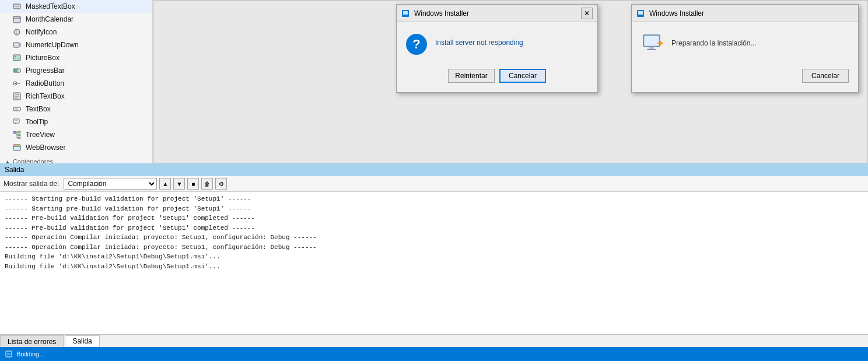 The height and width of the screenshot is (361, 868). Describe the element at coordinates (76, 109) in the screenshot. I see `sidebar-item-textbox: TextBox` at that location.